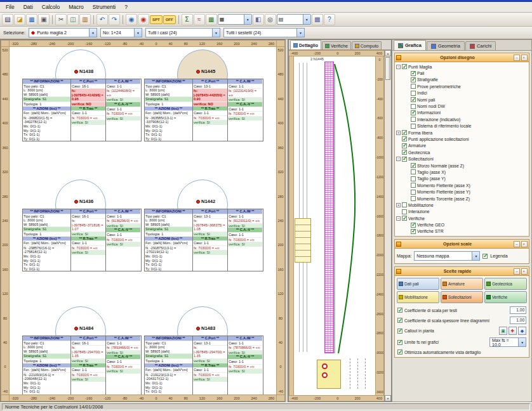  What do you see at coordinates (462, 205) in the screenshot?
I see `tree-item: + Mobilitazione` at bounding box center [462, 205].